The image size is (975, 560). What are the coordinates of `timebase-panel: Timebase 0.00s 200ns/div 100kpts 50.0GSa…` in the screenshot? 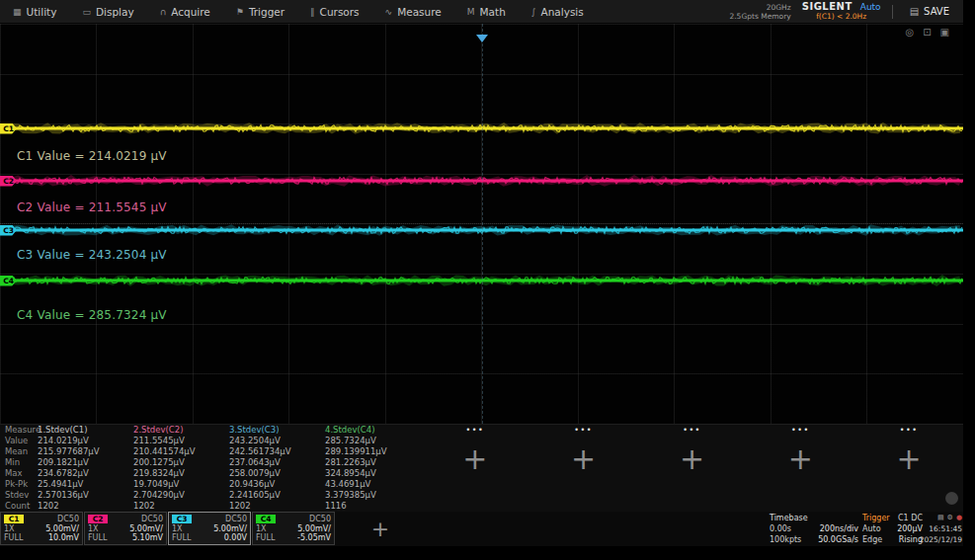 It's located at (814, 529).